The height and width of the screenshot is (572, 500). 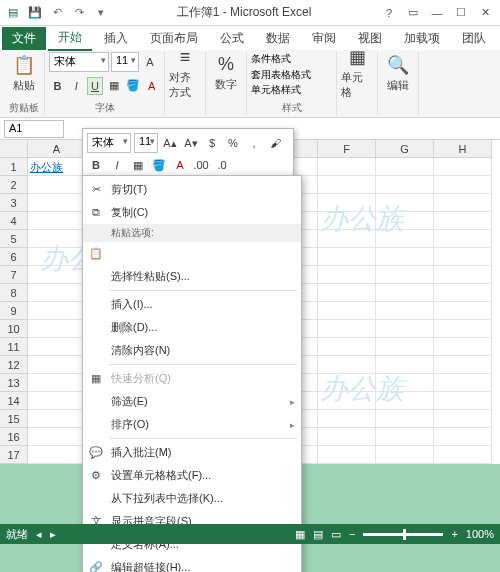 What do you see at coordinates (24, 73) in the screenshot?
I see `paste-button: 📋粘贴` at bounding box center [24, 73].